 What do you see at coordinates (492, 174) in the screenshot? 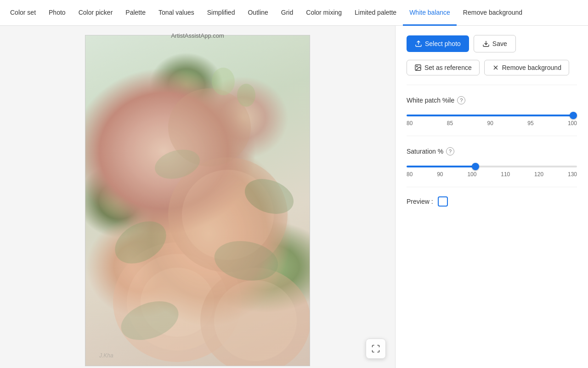
I see `saturation-tick-labels: 80 90 100 110 120 130` at bounding box center [492, 174].